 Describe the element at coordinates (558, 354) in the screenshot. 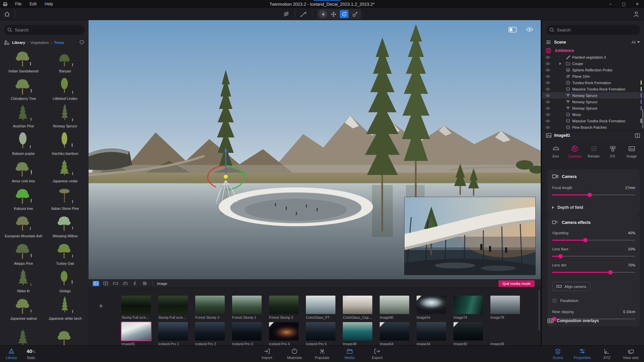

I see `bottombar-scene-button: Scene` at that location.